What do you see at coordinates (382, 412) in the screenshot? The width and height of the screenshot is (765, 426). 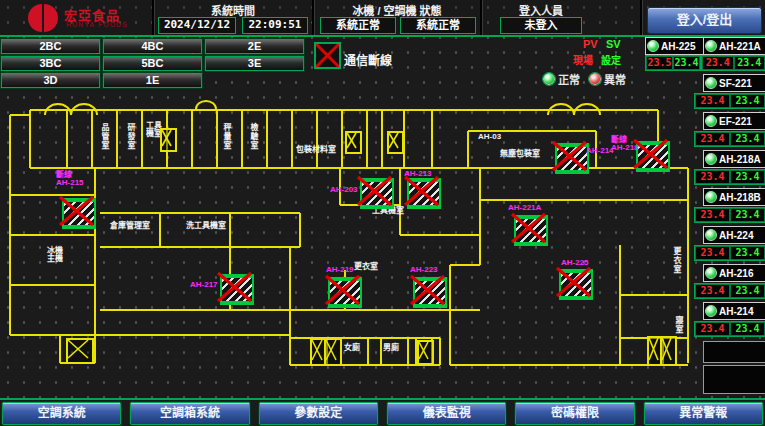 I see `footer-nav: 空調系統空調箱系統參數設定儀表監視密碼權限異常警報` at bounding box center [382, 412].